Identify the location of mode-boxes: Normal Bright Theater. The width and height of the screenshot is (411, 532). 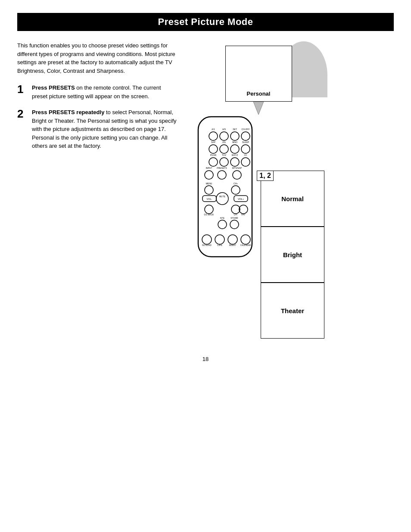
(293, 255).